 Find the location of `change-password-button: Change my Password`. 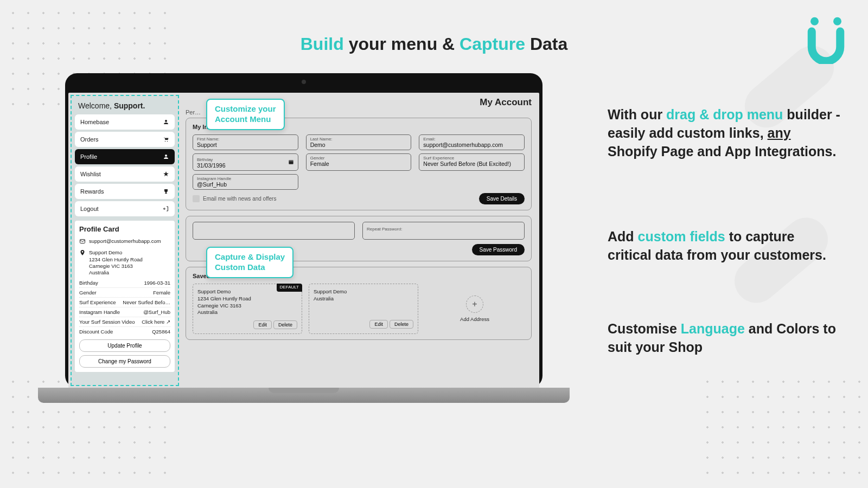

change-password-button: Change my Password is located at coordinates (125, 361).